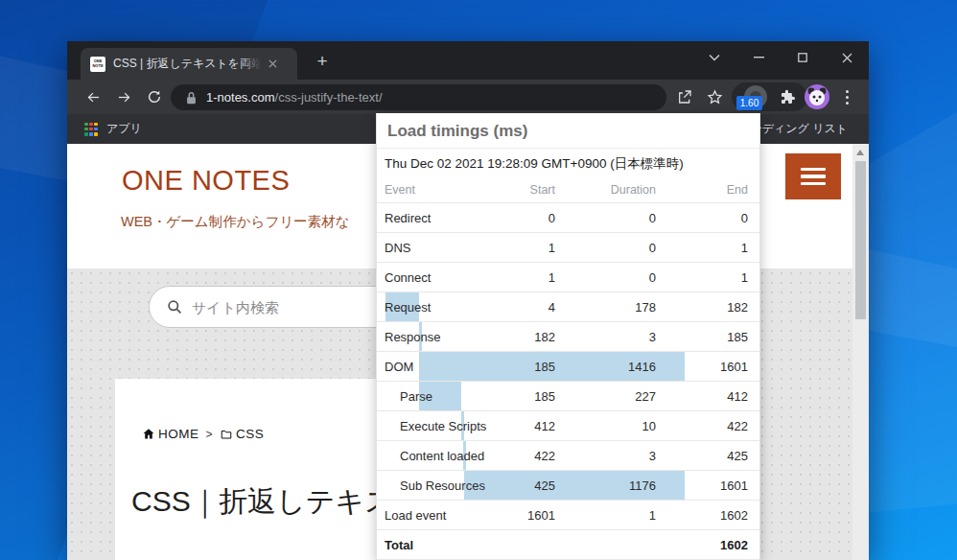 This screenshot has height=560, width=957. Describe the element at coordinates (568, 545) in the screenshot. I see `timing-row: Total 1602` at that location.